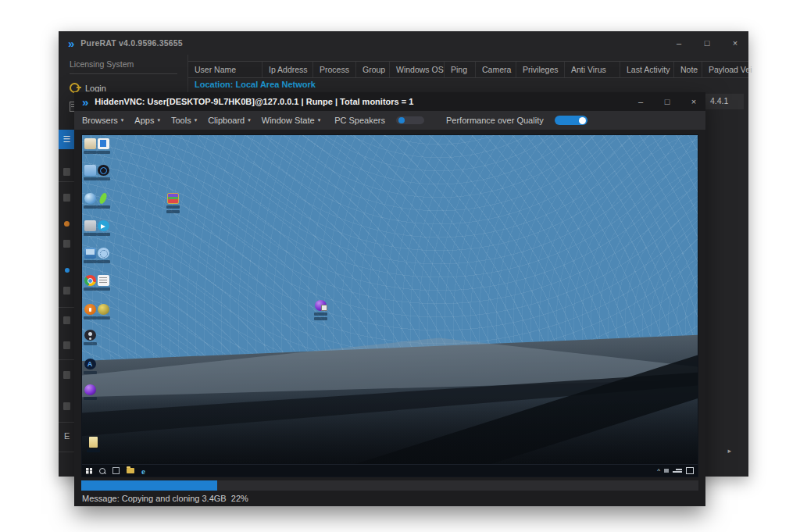 The height and width of the screenshot is (532, 800). I want to click on menu-tools: Tools ▾, so click(184, 120).